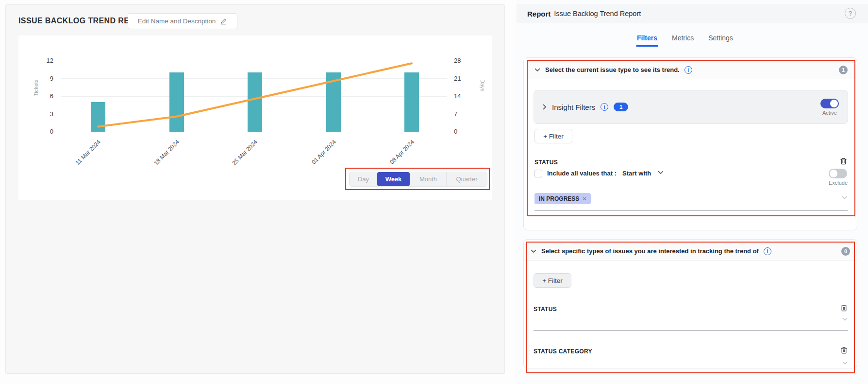 The height and width of the screenshot is (384, 868). I want to click on period-toggle-group: Day Week Month Quarter, so click(418, 179).